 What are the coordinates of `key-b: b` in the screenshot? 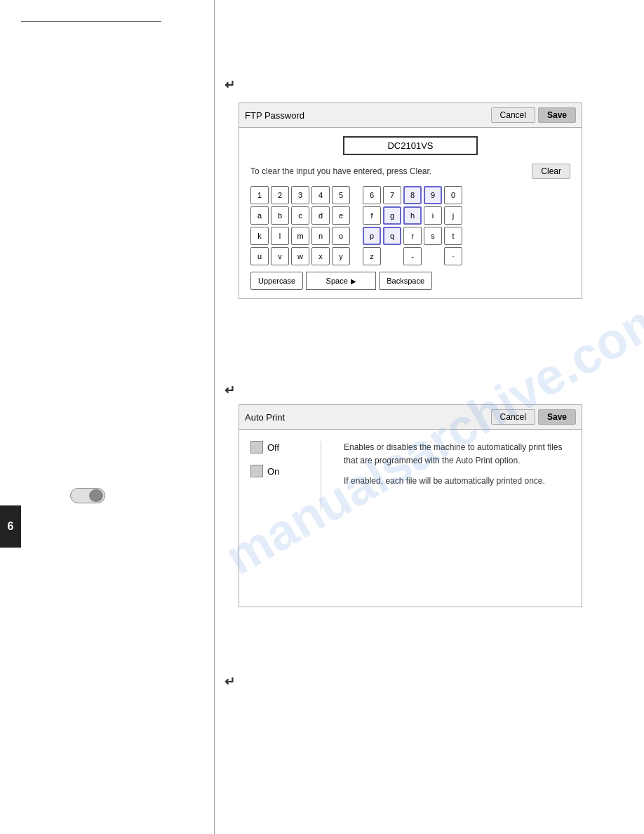 It's located at (280, 216).